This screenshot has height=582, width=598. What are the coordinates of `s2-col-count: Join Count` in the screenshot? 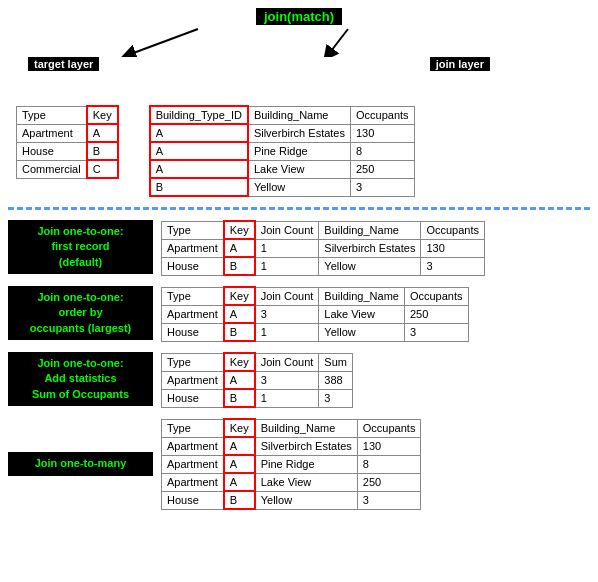 It's located at (287, 296).